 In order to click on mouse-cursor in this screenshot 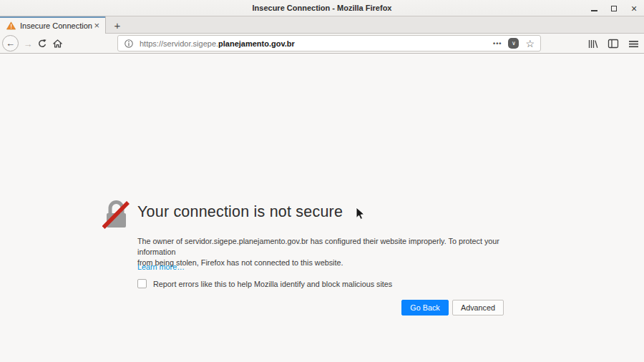, I will do `click(361, 213)`.